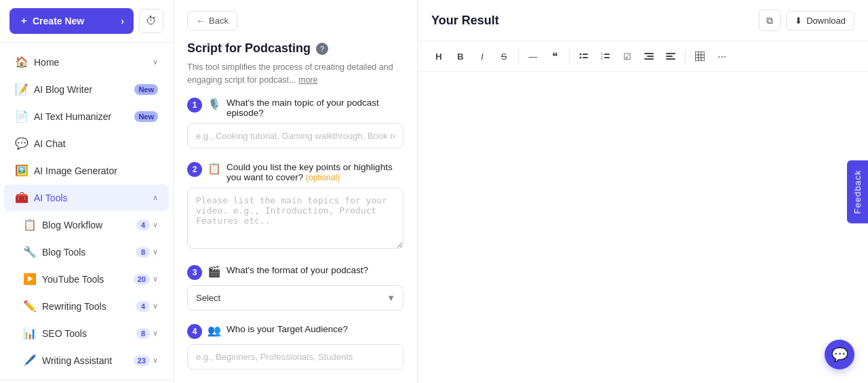 Image resolution: width=868 pixels, height=383 pixels. Describe the element at coordinates (826, 20) in the screenshot. I see `download-label: Download` at that location.